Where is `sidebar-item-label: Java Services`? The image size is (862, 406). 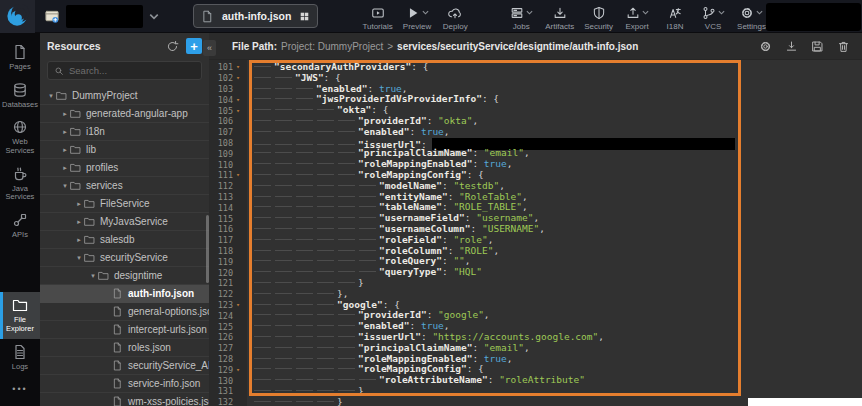 sidebar-item-label: Java Services is located at coordinates (20, 194).